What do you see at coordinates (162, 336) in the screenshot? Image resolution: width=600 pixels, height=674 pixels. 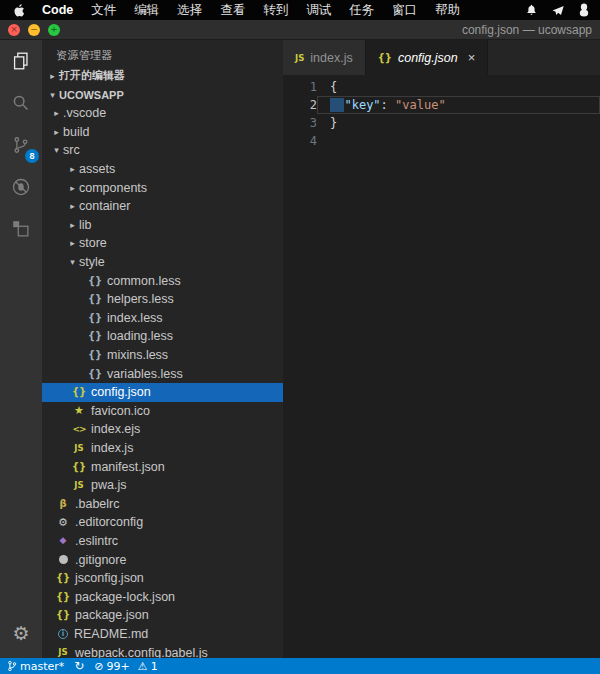 I see `tree-item-loading-less: {}loading.less` at bounding box center [162, 336].